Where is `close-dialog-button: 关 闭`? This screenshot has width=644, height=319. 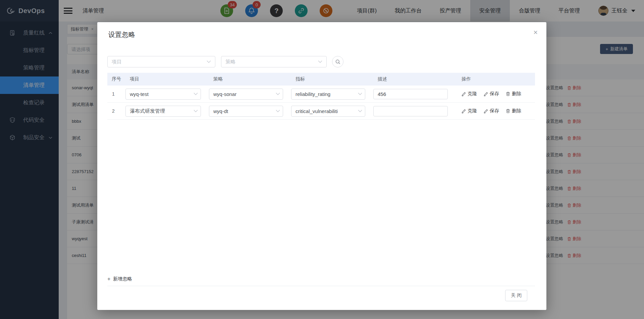
close-dialog-button: 关 闭 is located at coordinates (516, 296).